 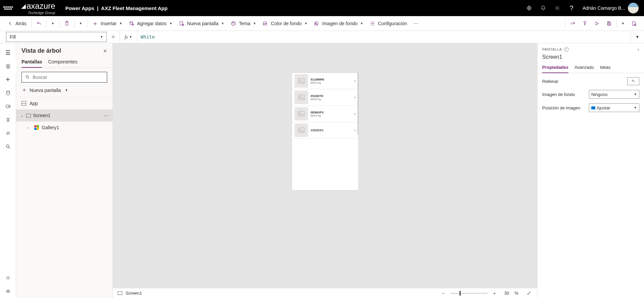 I want to click on settings-icon, so click(x=557, y=8).